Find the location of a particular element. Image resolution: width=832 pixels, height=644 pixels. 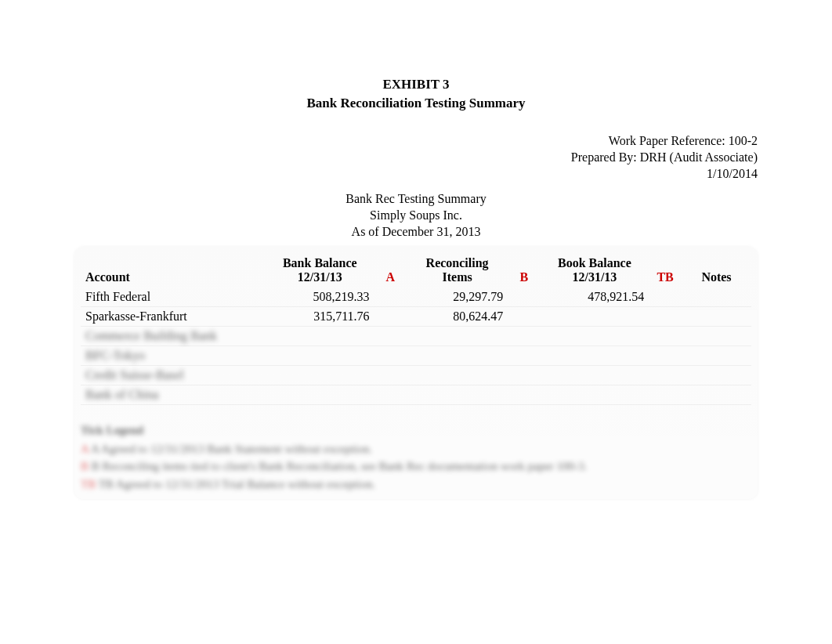

prepared-by: Prepared By: DRH (Audit Associate) is located at coordinates (416, 158).